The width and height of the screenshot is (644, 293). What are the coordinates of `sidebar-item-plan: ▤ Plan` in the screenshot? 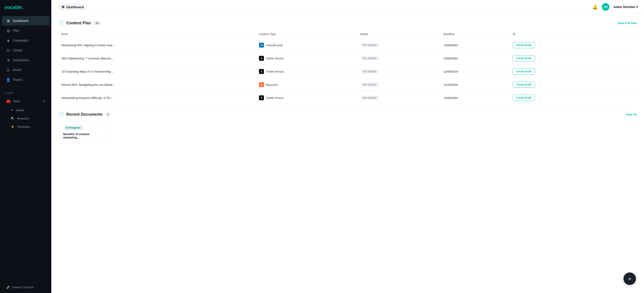 It's located at (26, 31).